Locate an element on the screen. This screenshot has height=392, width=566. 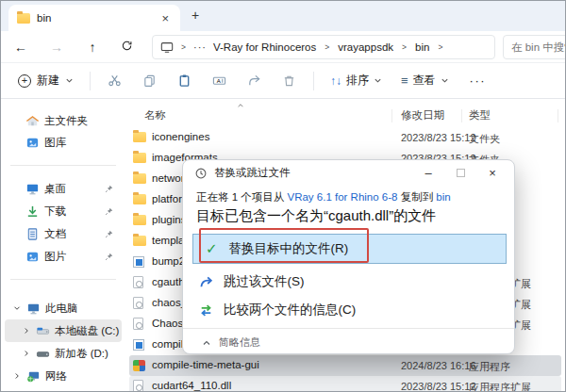
copy-source-link: VRay 6.1 for Rhino 6-8 is located at coordinates (341, 197).